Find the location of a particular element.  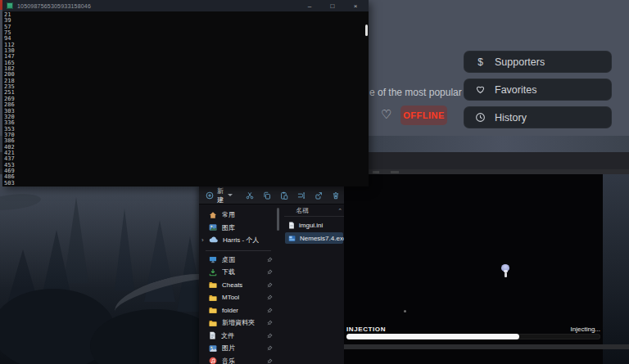

paste-button is located at coordinates (283, 195).